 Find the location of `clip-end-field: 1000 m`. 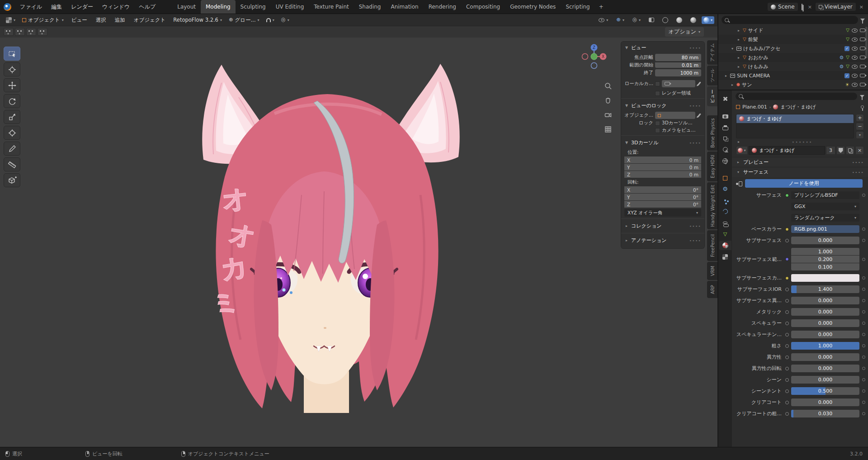

clip-end-field: 1000 m is located at coordinates (678, 73).